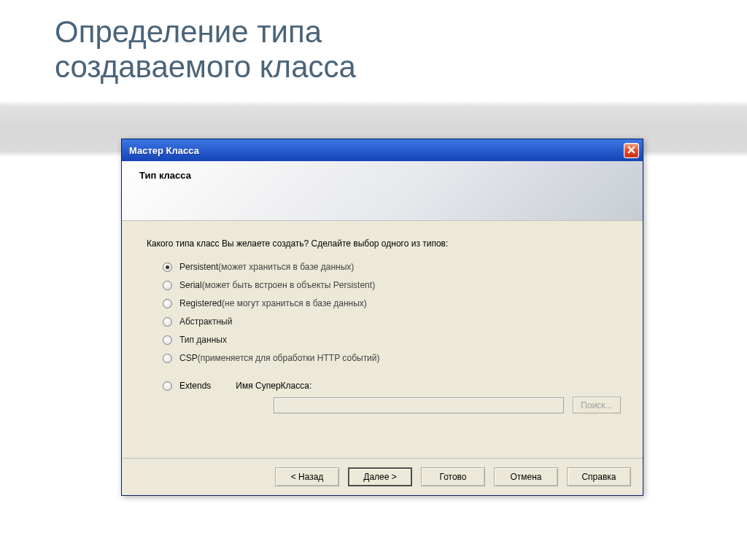 The width and height of the screenshot is (747, 560). I want to click on superclass-field-row: Поиск..., so click(447, 405).